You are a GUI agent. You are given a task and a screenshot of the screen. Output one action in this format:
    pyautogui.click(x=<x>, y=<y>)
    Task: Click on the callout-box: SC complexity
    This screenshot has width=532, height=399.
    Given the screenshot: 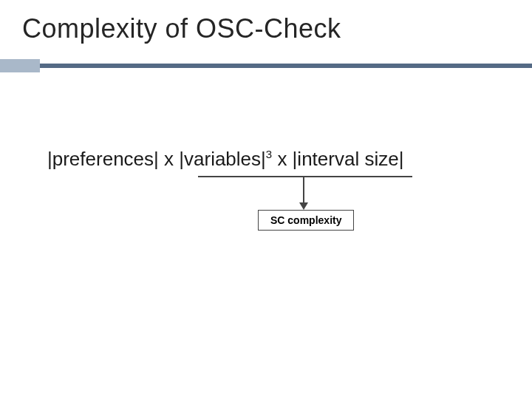 What is the action you would take?
    pyautogui.click(x=306, y=220)
    